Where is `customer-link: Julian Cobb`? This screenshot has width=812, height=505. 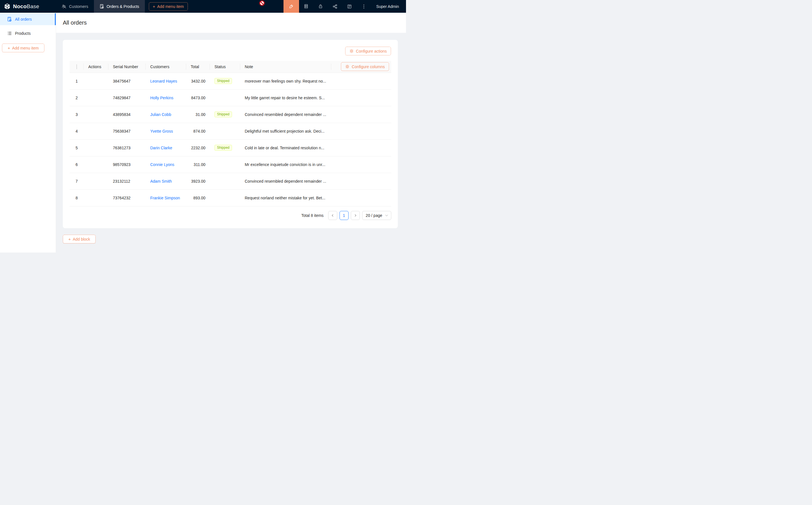 customer-link: Julian Cobb is located at coordinates (161, 115).